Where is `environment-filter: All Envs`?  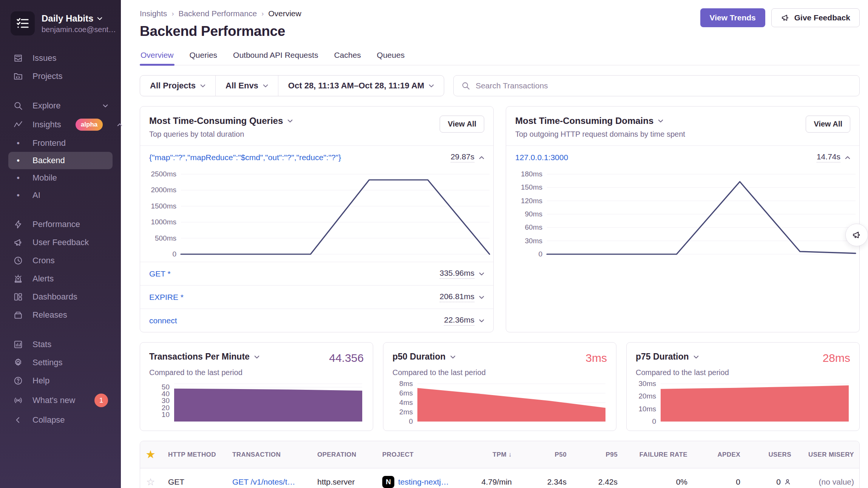
environment-filter: All Envs is located at coordinates (247, 86).